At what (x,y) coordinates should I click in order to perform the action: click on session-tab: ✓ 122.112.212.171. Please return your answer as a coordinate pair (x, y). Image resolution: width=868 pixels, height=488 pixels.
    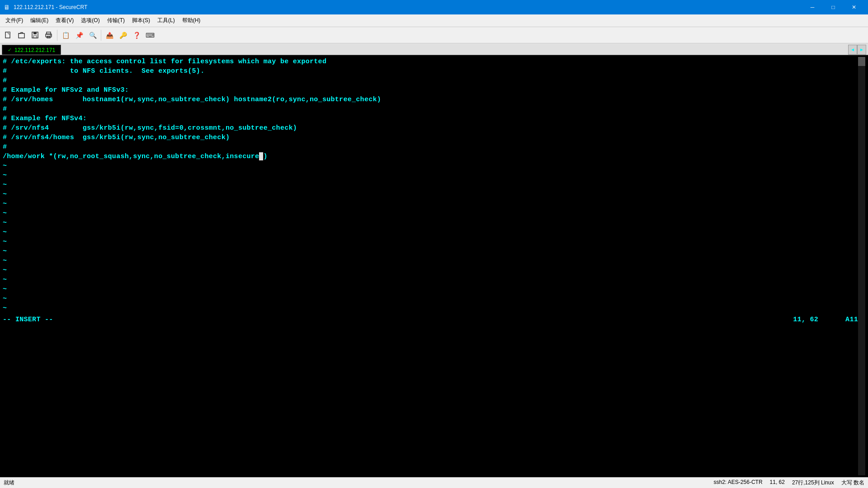
    Looking at the image, I should click on (32, 50).